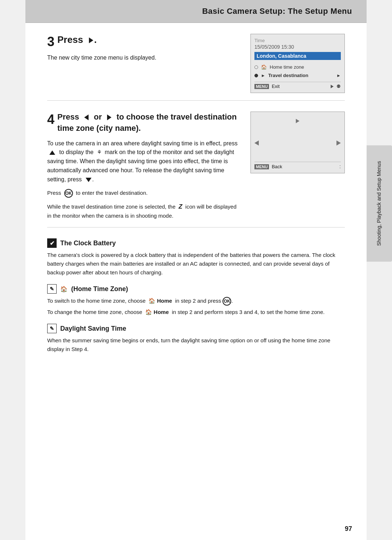 Image resolution: width=392 pixels, height=540 pixels. I want to click on header-title: Basic Camera Setup: The Setup Menu, so click(277, 11).